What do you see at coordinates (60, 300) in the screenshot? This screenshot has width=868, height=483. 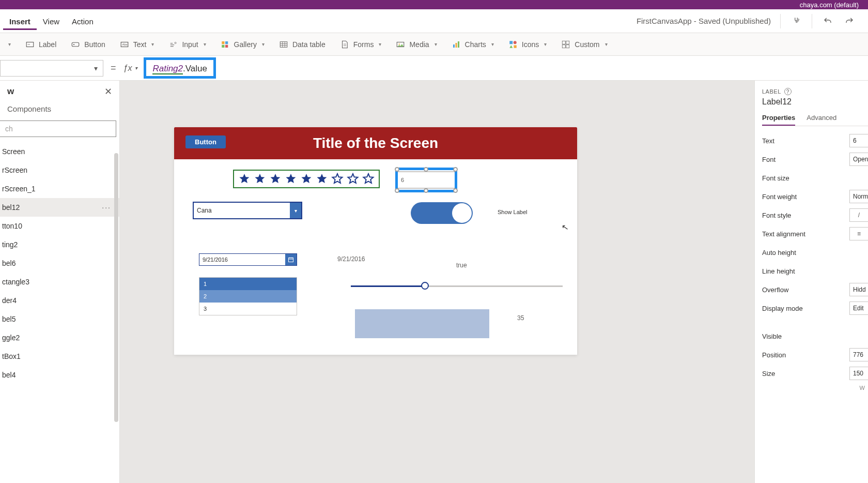 I see `tree-item: der4` at bounding box center [60, 300].